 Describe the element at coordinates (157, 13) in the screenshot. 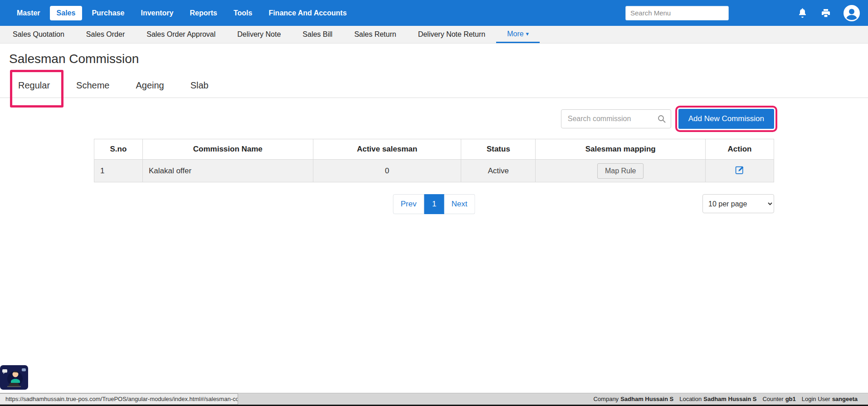

I see `menu-item-inventory: Inventory` at that location.